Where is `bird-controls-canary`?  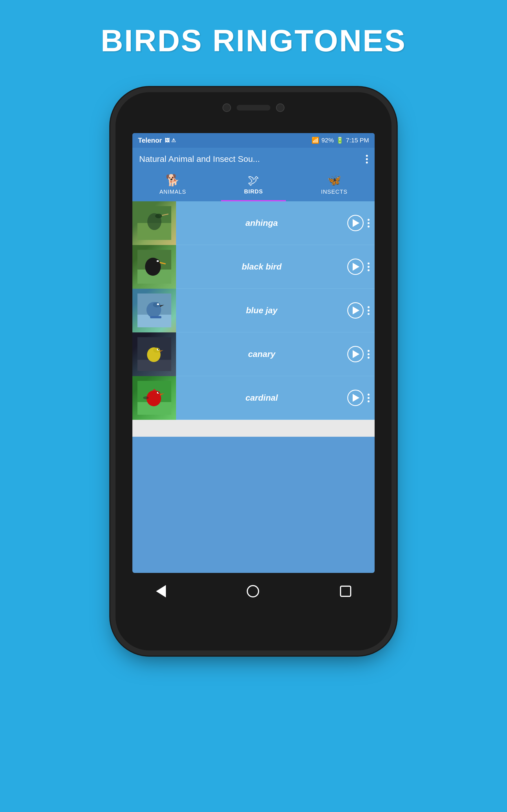
bird-controls-canary is located at coordinates (361, 354).